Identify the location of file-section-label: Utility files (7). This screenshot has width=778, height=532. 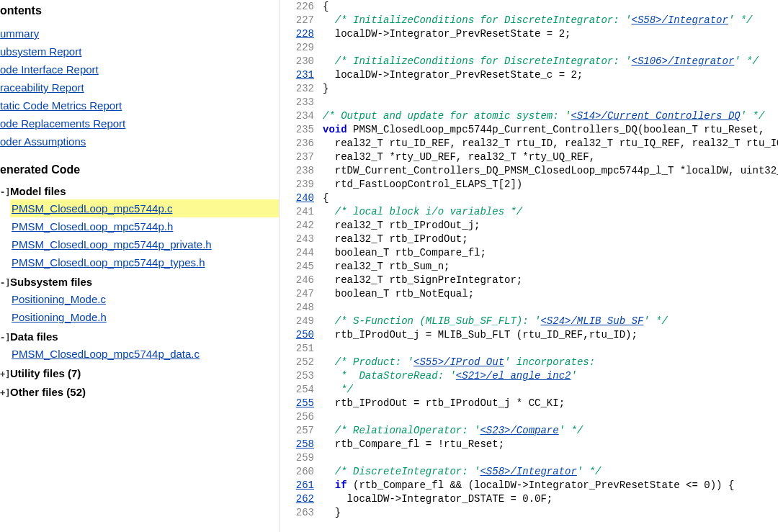
(45, 373).